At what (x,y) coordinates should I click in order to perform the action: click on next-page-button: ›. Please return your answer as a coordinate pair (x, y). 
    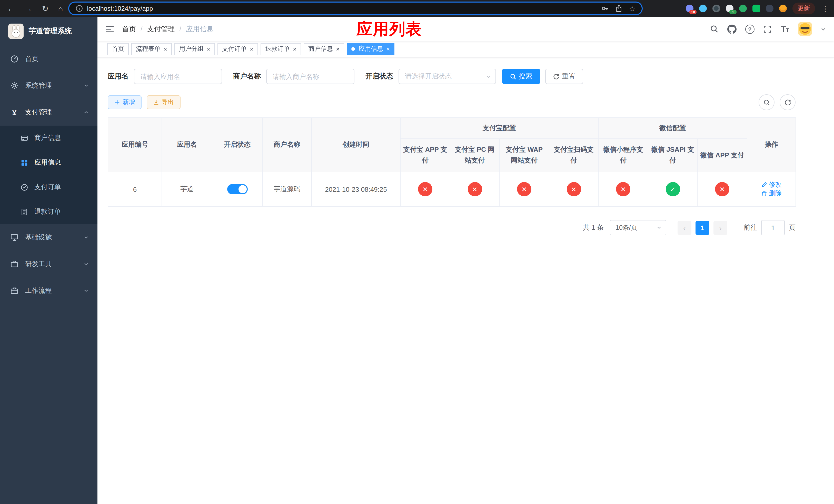
    Looking at the image, I should click on (720, 228).